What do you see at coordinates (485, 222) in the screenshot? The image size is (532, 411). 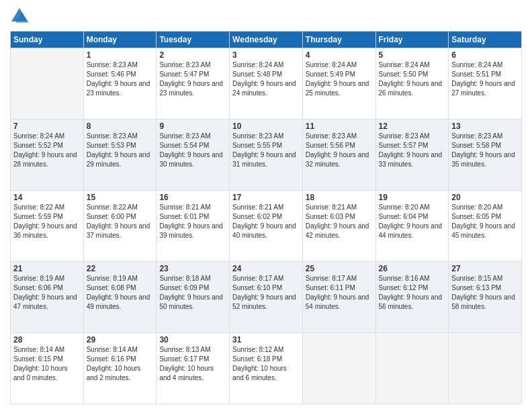 I see `day-info: Sunrise: 8:20 AMSunset: 6:05 PMDaylight:…` at bounding box center [485, 222].